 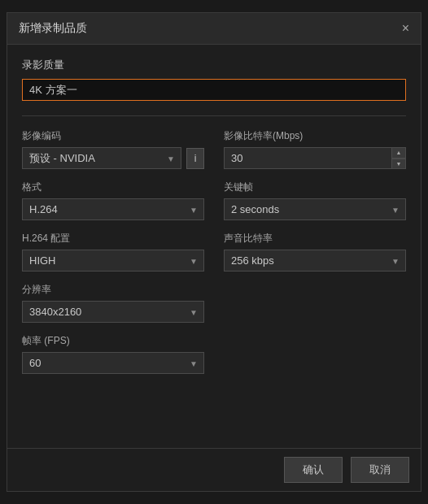 What do you see at coordinates (113, 210) in the screenshot?
I see `format-select-wrapper: H.264 H.265 VP9 AV1 ▼` at bounding box center [113, 210].